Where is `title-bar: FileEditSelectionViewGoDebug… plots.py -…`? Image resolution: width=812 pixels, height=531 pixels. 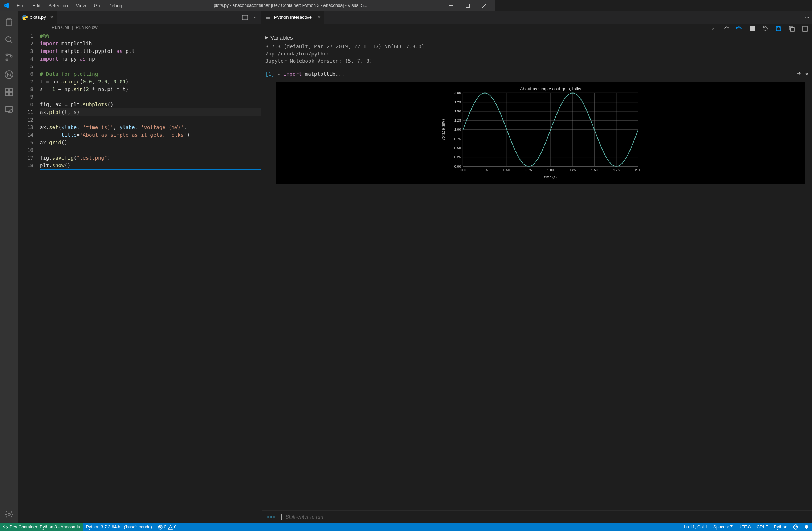 title-bar: FileEditSelectionViewGoDebug… plots.py -… is located at coordinates (248, 5).